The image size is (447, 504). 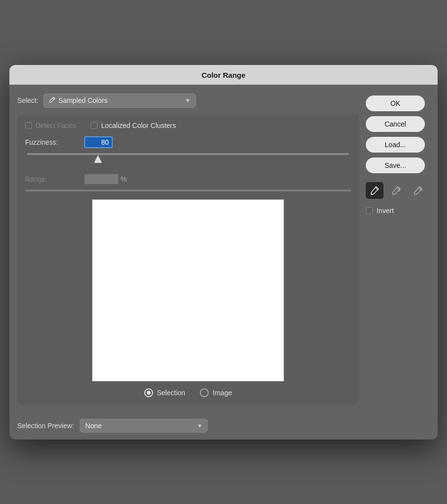 I want to click on image-radio, so click(x=204, y=393).